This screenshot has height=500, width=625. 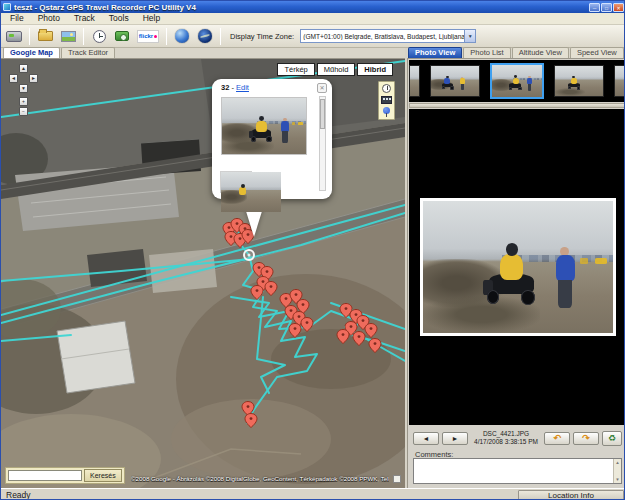 What do you see at coordinates (517, 81) in the screenshot?
I see `thumbnail-strip` at bounding box center [517, 81].